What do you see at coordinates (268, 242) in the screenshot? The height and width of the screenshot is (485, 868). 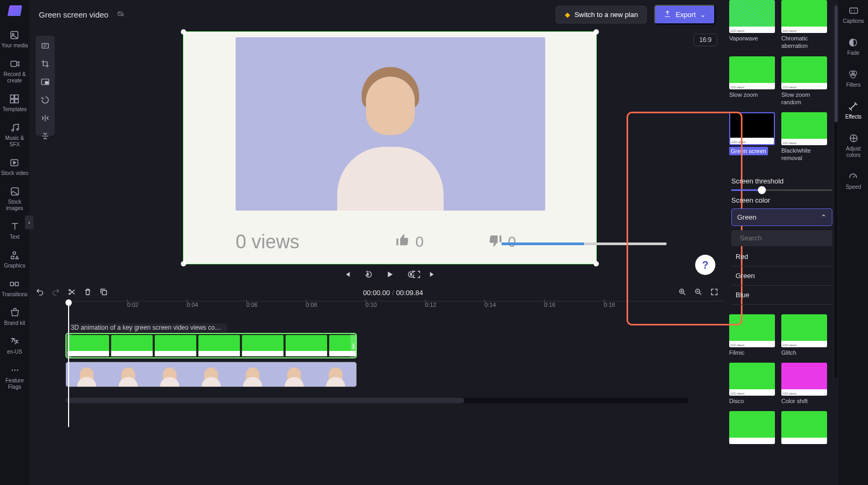 I see `views-count-text: 0 views` at bounding box center [268, 242].